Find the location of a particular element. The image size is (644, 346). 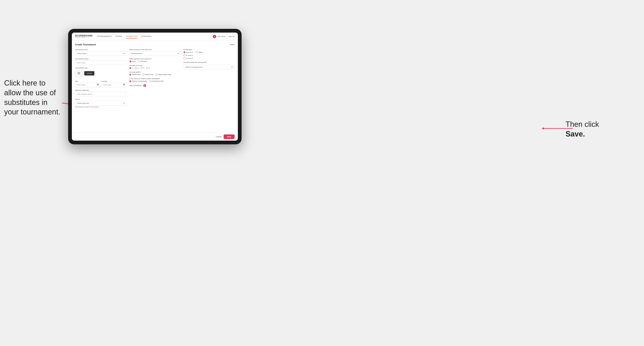

tournament-logo-field: Tournament logo Upload is located at coordinates (101, 73).